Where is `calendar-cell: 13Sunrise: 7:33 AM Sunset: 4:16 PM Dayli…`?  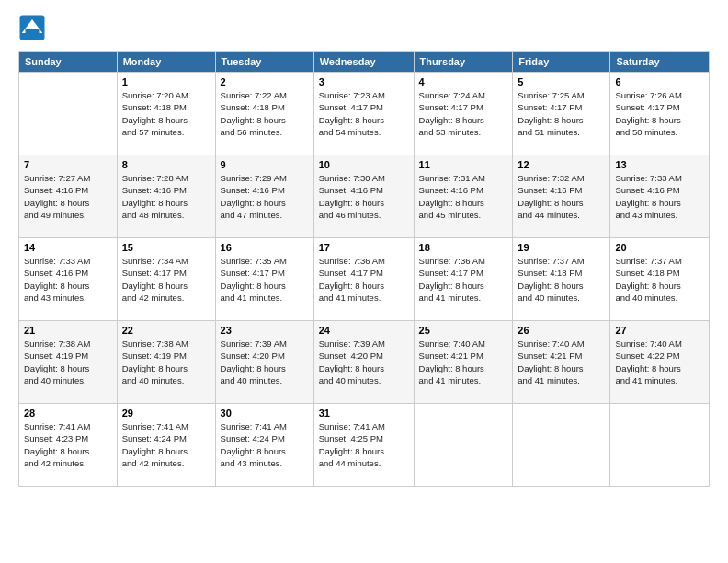
calendar-cell: 13Sunrise: 7:33 AM Sunset: 4:16 PM Dayli… is located at coordinates (660, 197).